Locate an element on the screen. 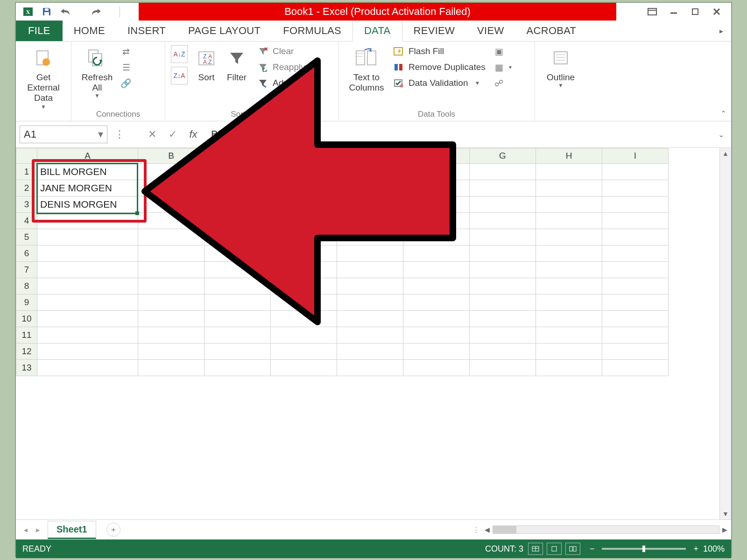 This screenshot has width=747, height=560. scroll-thumb is located at coordinates (505, 530).